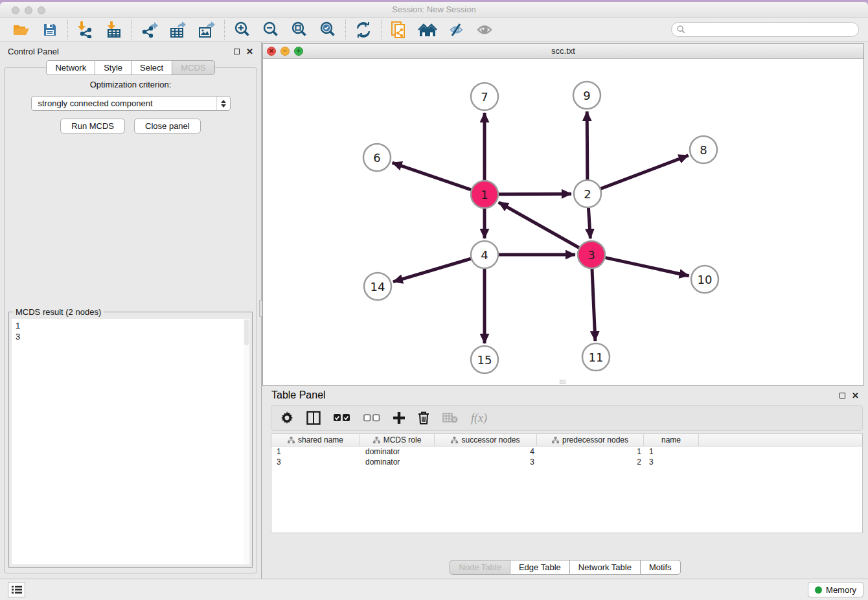 This screenshot has height=600, width=868. What do you see at coordinates (456, 30) in the screenshot?
I see `hide-selected-icon` at bounding box center [456, 30].